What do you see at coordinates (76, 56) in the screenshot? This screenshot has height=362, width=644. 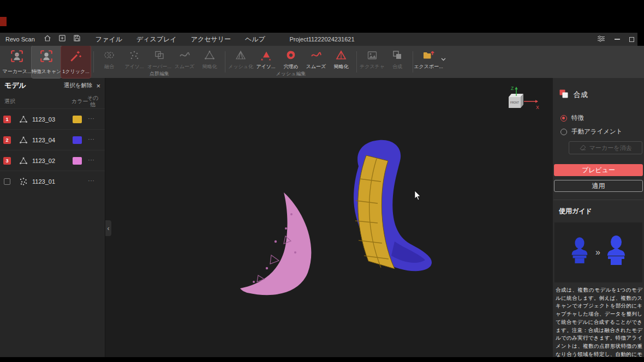 I see `magic-wand-icon` at bounding box center [76, 56].